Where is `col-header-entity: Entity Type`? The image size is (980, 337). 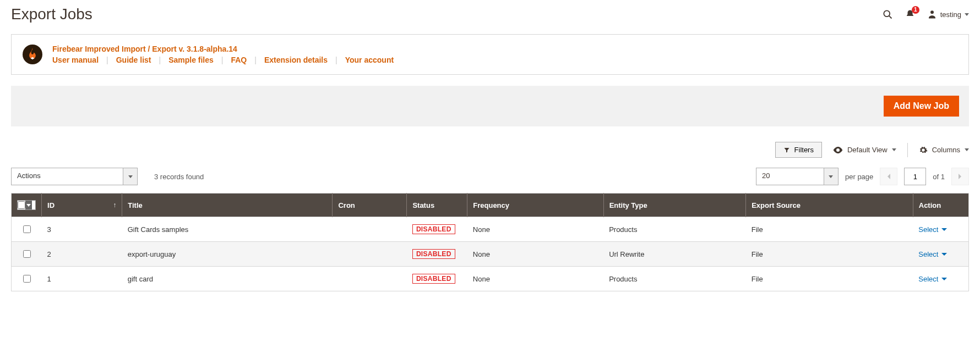
col-header-entity: Entity Type is located at coordinates (675, 206).